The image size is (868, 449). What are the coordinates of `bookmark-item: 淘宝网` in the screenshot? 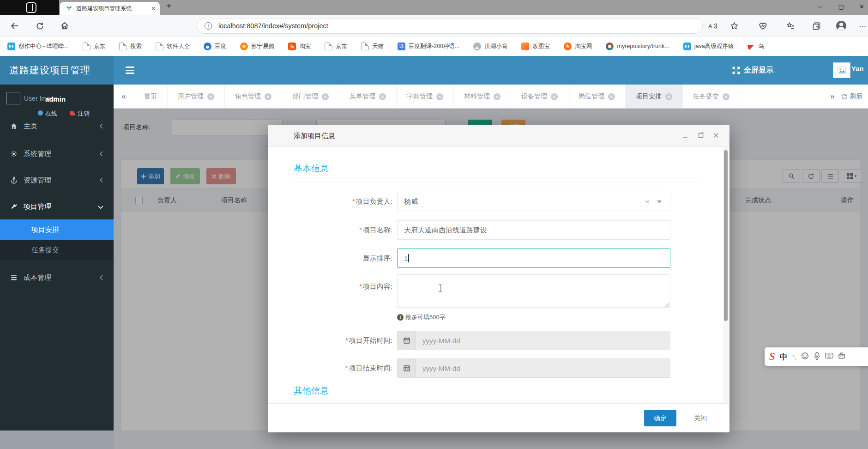 It's located at (578, 46).